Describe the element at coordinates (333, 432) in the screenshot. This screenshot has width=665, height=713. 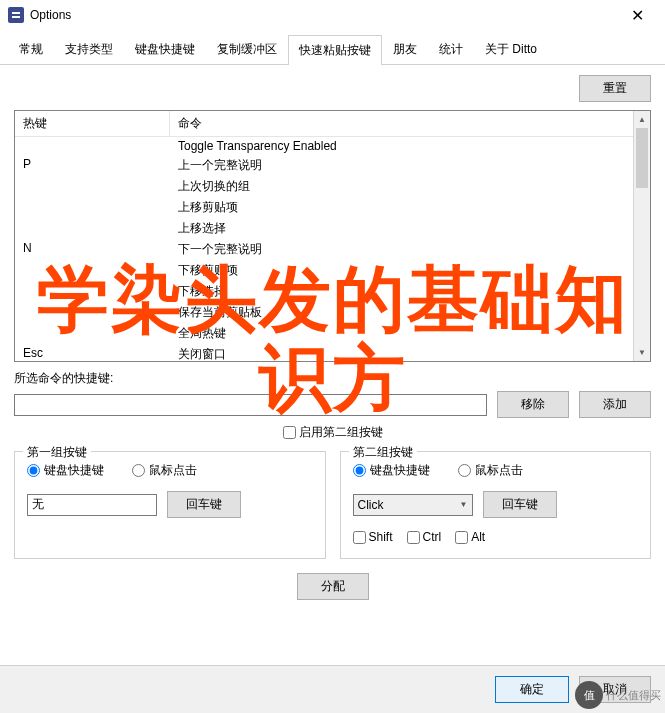
I see `enable-group2-checkbox: 启用第二组按键` at that location.